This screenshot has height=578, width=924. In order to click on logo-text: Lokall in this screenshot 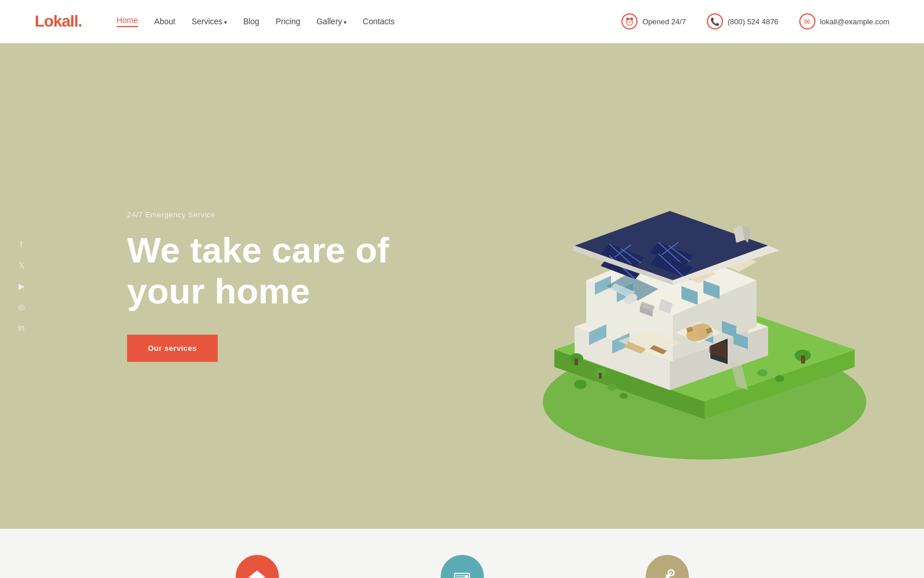, I will do `click(57, 21)`.